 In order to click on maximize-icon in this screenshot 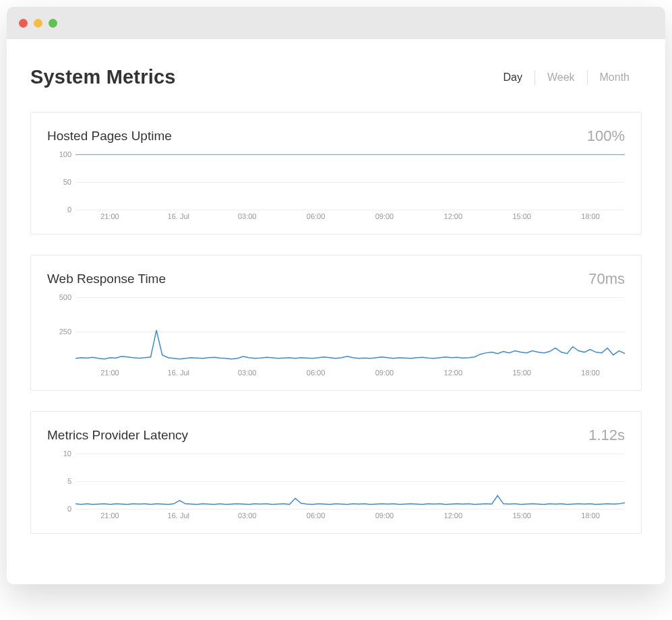, I will do `click(53, 23)`.